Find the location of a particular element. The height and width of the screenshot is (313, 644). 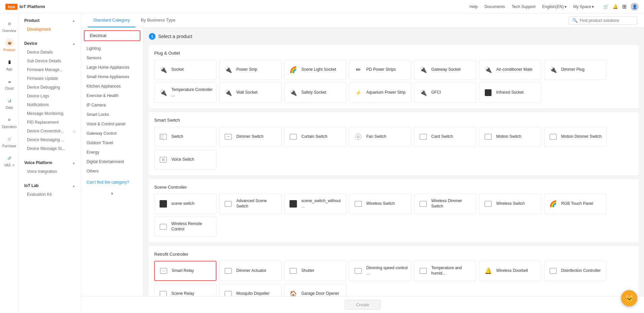

left-category-menu: Electrical Lighting Sensors Large Home A… is located at coordinates (112, 162).